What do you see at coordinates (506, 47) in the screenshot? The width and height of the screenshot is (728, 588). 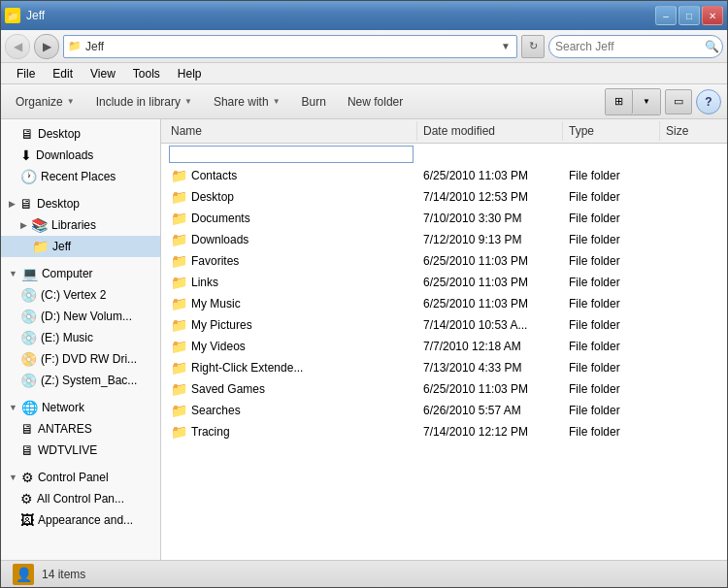 I see `address-dropdown-arrow: ▼` at bounding box center [506, 47].